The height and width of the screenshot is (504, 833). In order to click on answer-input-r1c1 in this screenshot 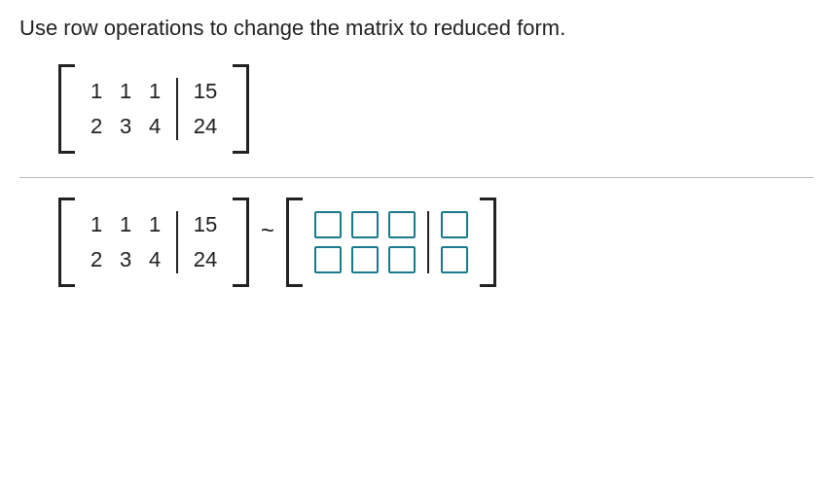, I will do `click(328, 225)`.